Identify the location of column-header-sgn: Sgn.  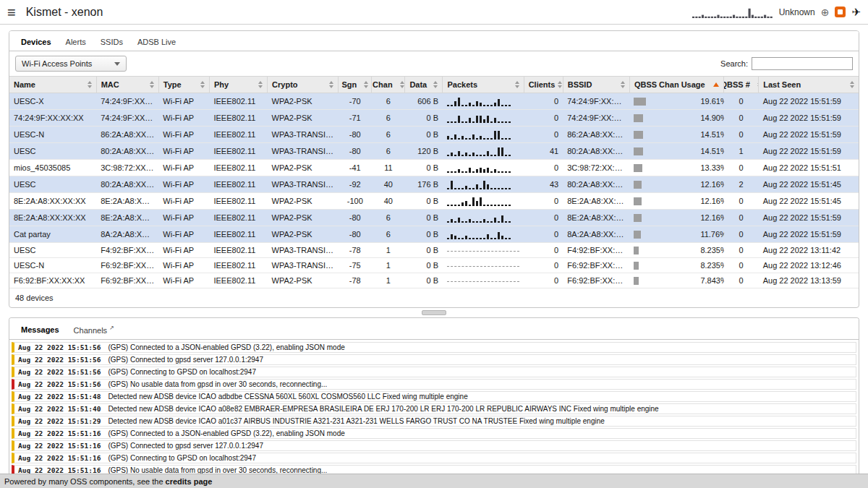
(355, 85).